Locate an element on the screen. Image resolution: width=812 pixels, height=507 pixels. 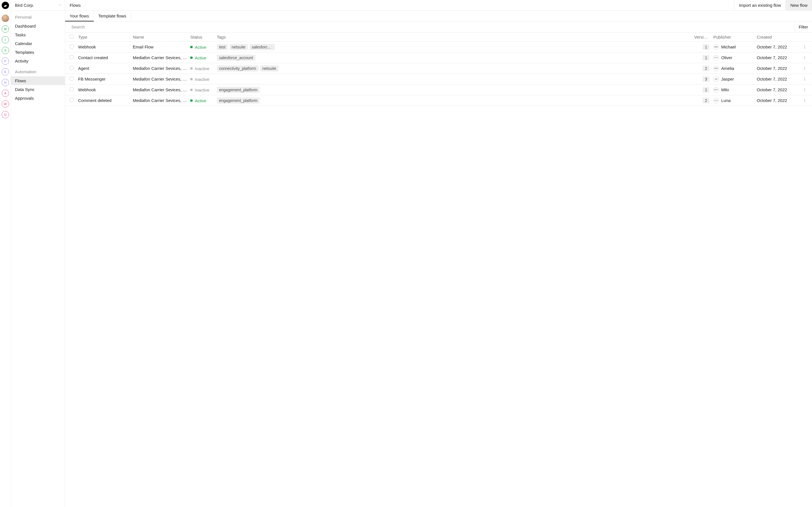
sidebar-item-flows: Flows is located at coordinates (38, 81).